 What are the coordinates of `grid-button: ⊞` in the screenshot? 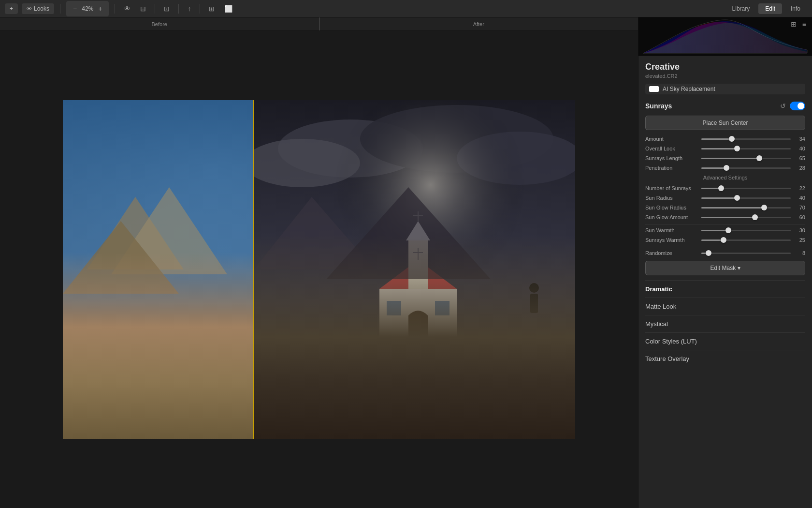 It's located at (212, 9).